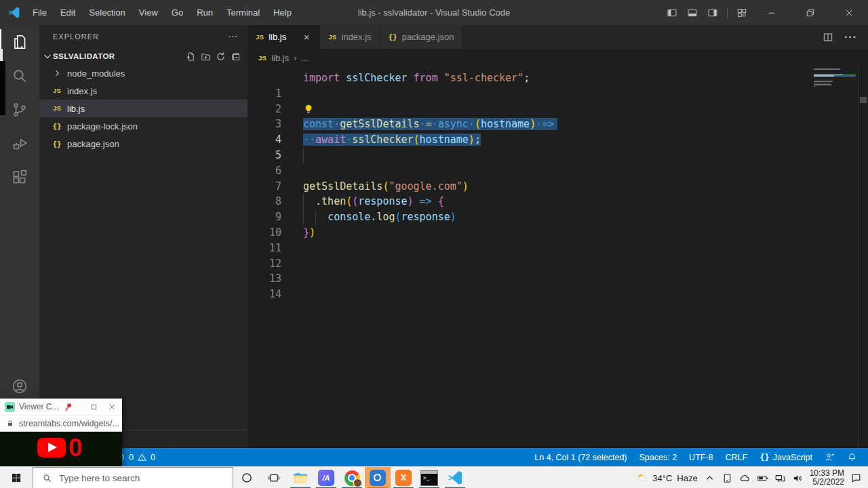  What do you see at coordinates (403, 477) in the screenshot?
I see `taskbar-app-xampp: X` at bounding box center [403, 477].